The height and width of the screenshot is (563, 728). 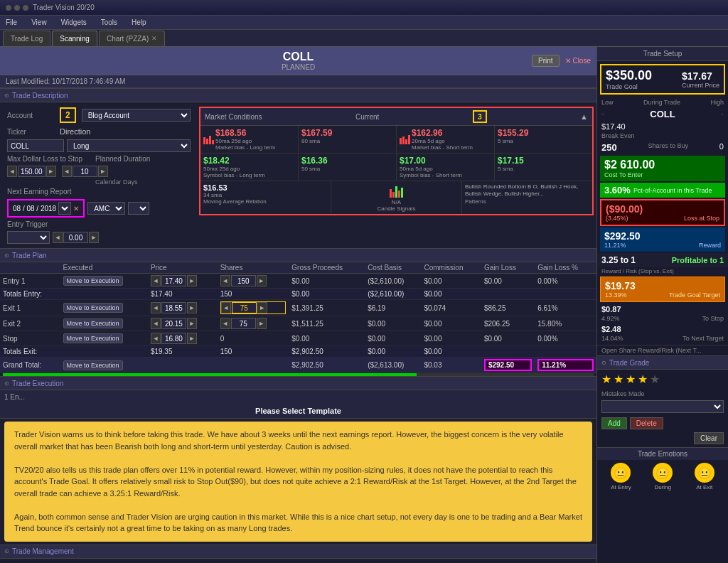 What do you see at coordinates (710, 245) in the screenshot?
I see `reward-label: Reward` at bounding box center [710, 245].